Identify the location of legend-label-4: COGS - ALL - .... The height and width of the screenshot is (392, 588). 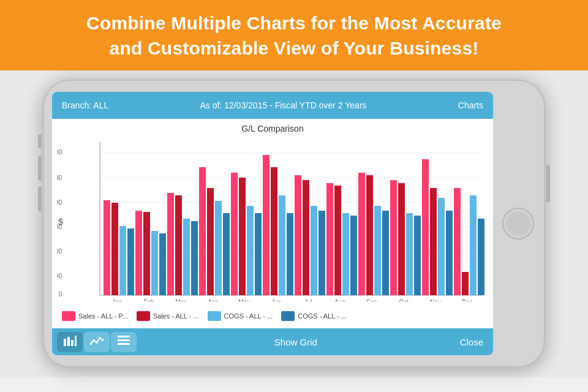
(322, 316).